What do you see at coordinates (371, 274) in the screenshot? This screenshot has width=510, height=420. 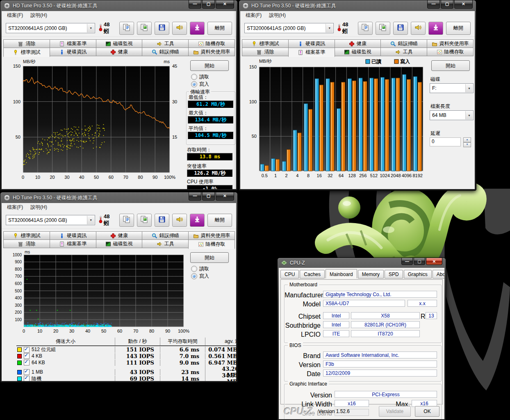 I see `cpuz-tab-memory: Memory` at bounding box center [371, 274].